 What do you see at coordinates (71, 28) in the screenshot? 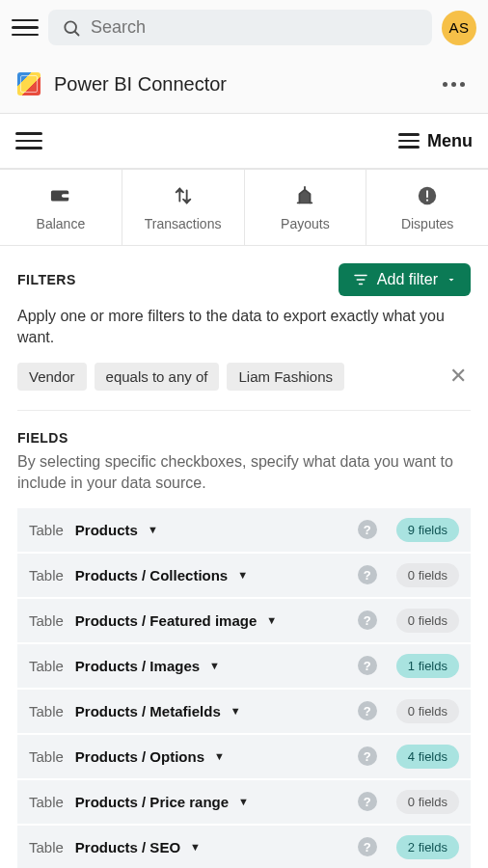
I see `search-icon` at bounding box center [71, 28].